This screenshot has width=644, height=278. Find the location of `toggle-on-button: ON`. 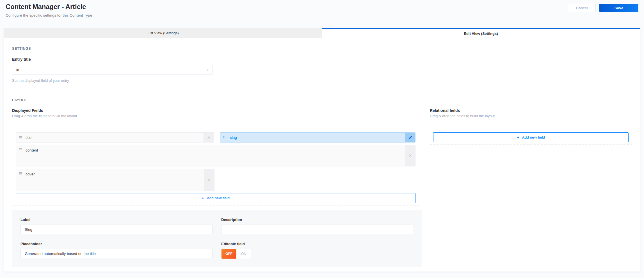

toggle-on-button: ON is located at coordinates (244, 254).